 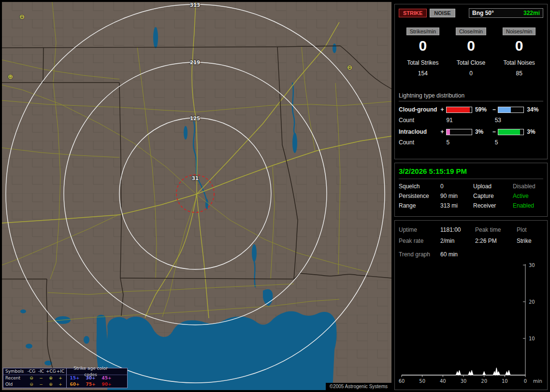 What do you see at coordinates (195, 63) in the screenshot?
I see `range-ring-label: 219` at bounding box center [195, 63].